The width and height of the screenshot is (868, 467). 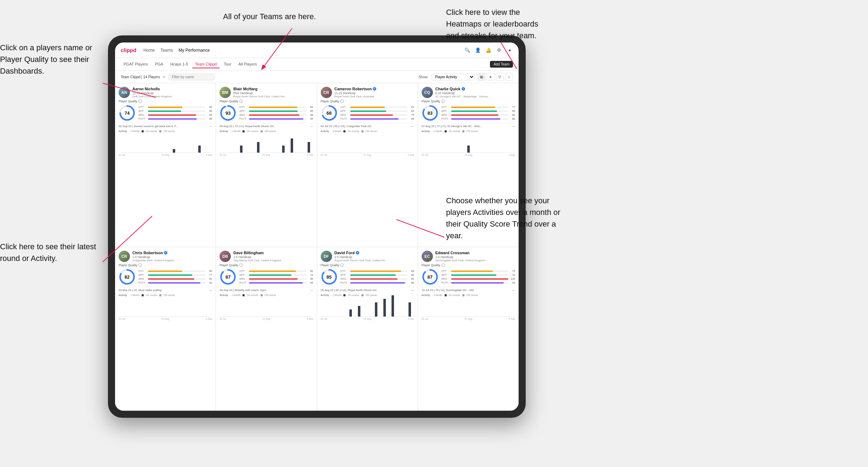 What do you see at coordinates (467, 50) in the screenshot?
I see `search-icon: 🔍` at bounding box center [467, 50].